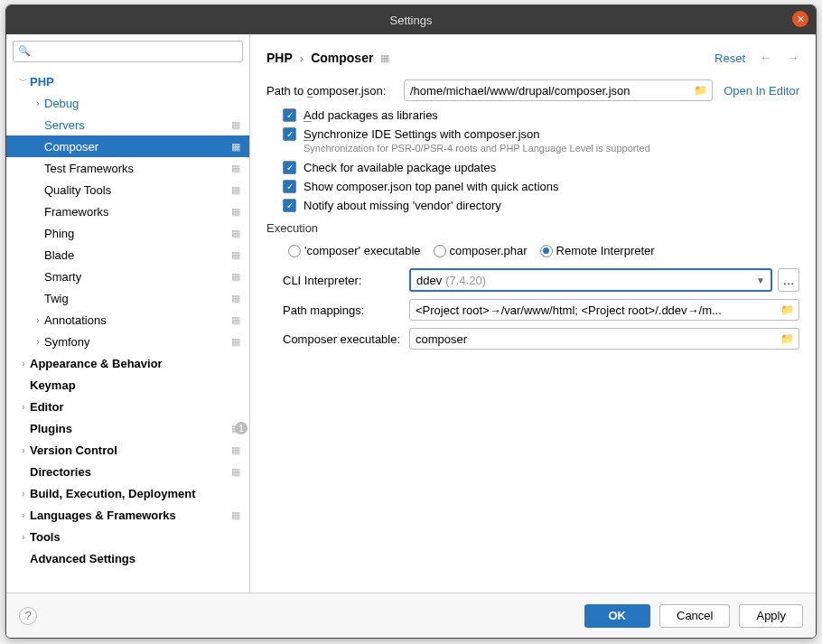  I want to click on tree-item-php: ﹀PHP, so click(128, 81).